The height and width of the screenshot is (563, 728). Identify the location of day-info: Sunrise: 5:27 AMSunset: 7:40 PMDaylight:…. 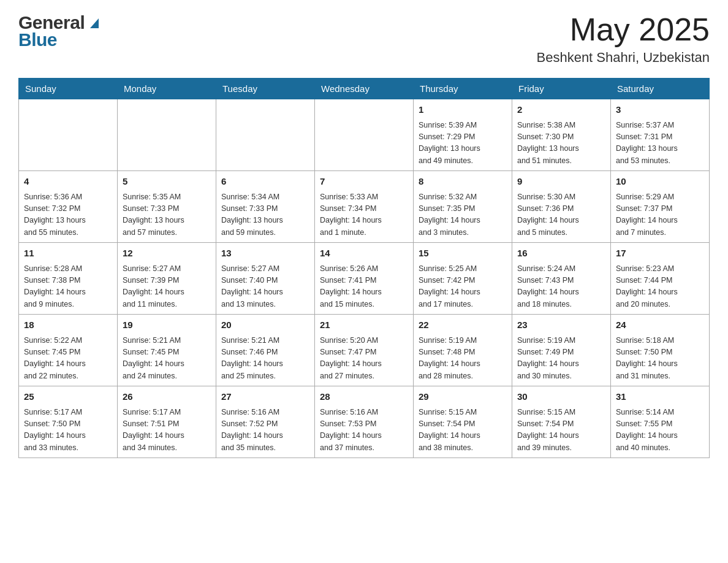
(265, 287).